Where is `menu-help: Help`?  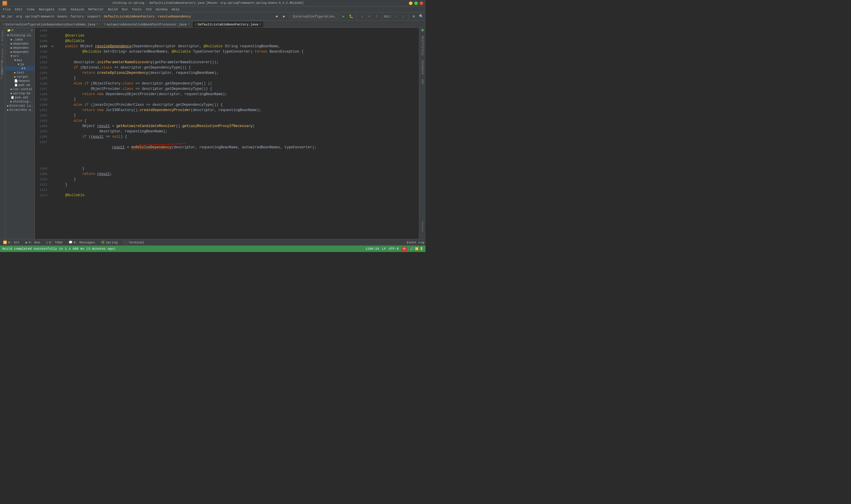 menu-help: Help is located at coordinates (175, 10).